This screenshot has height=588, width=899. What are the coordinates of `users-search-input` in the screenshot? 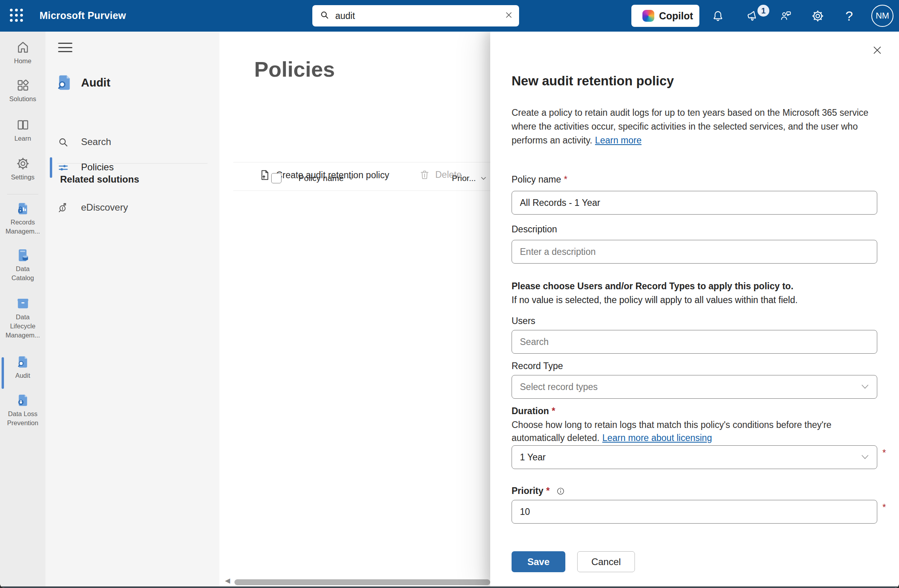 It's located at (694, 342).